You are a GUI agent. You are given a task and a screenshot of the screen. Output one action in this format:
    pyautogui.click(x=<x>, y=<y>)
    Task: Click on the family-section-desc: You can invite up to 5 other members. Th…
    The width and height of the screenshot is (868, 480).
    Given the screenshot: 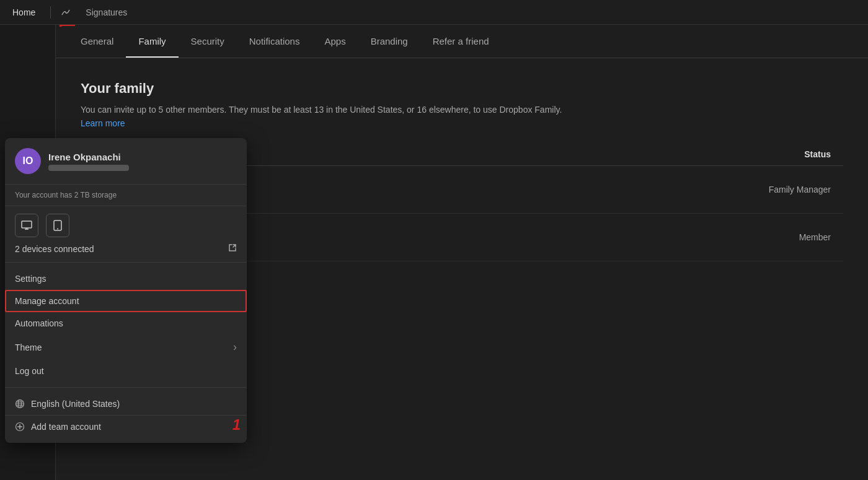 What is the action you would take?
    pyautogui.click(x=322, y=116)
    